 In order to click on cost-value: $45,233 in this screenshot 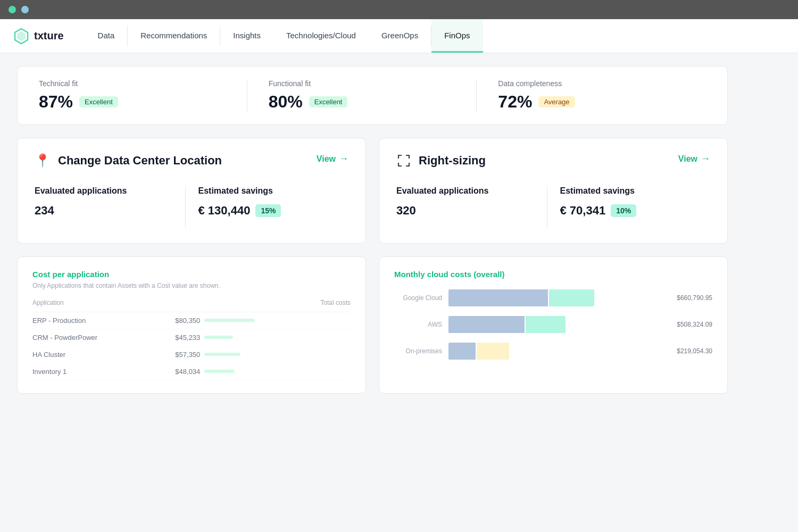, I will do `click(187, 337)`.